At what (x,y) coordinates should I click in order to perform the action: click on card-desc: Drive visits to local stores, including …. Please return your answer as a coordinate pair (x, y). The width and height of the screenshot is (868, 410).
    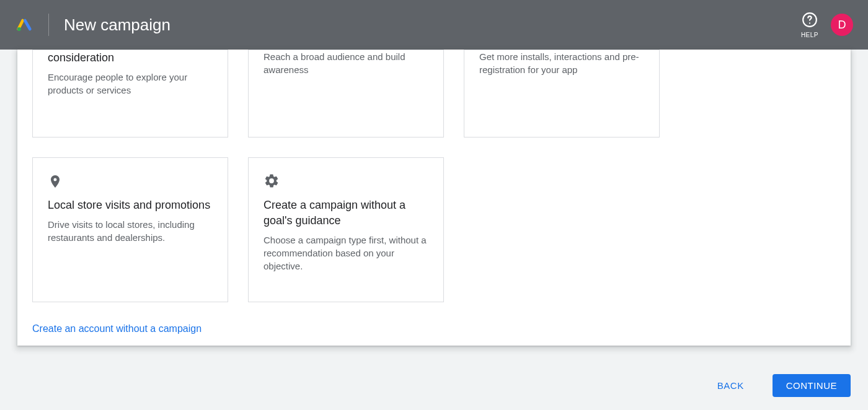
    Looking at the image, I should click on (130, 231).